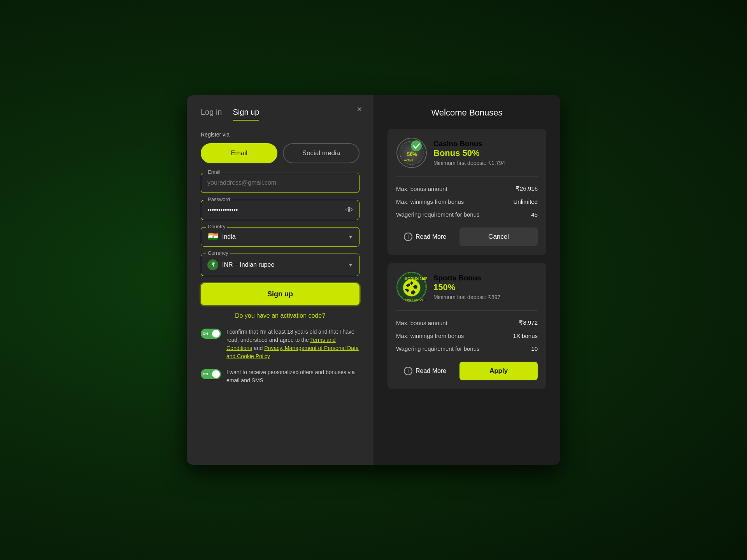 This screenshot has height=560, width=747. I want to click on casino-bonus-badge: 50% Active, so click(412, 153).